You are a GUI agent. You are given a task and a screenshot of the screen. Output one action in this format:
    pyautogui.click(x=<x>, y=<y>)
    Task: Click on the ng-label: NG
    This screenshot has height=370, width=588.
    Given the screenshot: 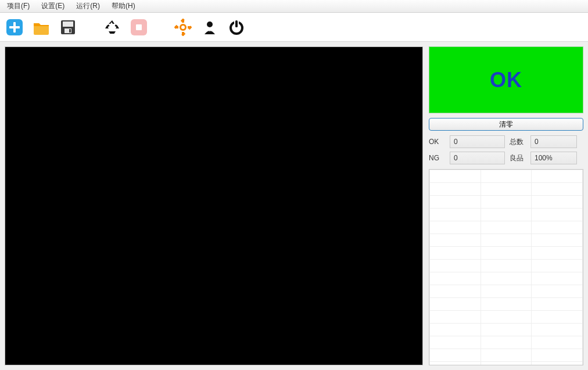 What is the action you would take?
    pyautogui.click(x=437, y=158)
    